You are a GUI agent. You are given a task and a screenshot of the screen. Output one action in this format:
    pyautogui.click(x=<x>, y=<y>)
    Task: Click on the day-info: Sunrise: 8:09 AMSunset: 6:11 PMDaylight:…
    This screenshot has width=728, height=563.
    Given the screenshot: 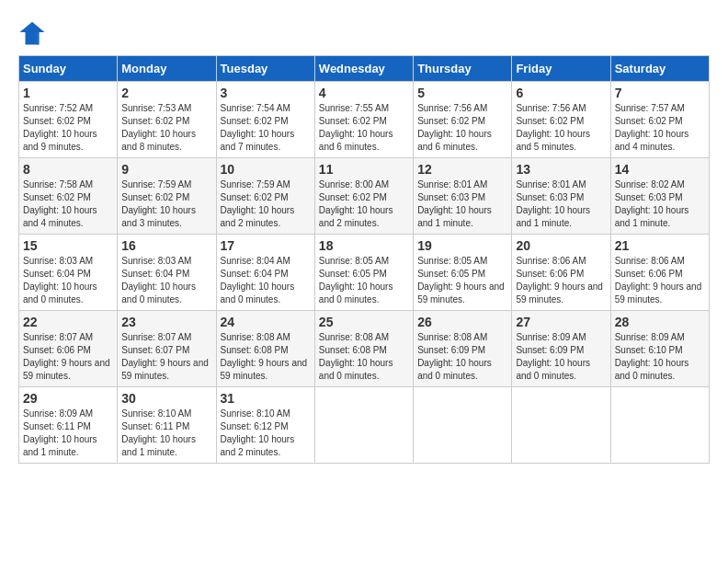 What is the action you would take?
    pyautogui.click(x=68, y=433)
    